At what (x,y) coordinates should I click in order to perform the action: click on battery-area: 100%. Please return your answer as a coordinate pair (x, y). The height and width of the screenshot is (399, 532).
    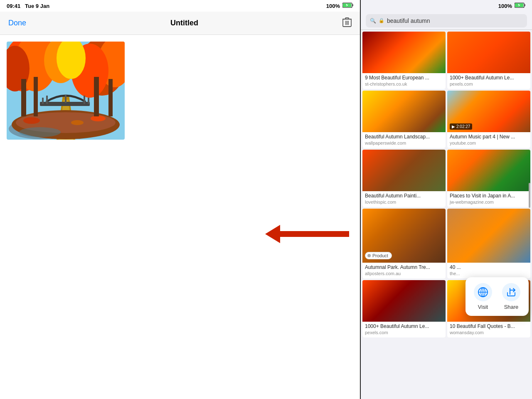
    Looking at the image, I should click on (340, 6).